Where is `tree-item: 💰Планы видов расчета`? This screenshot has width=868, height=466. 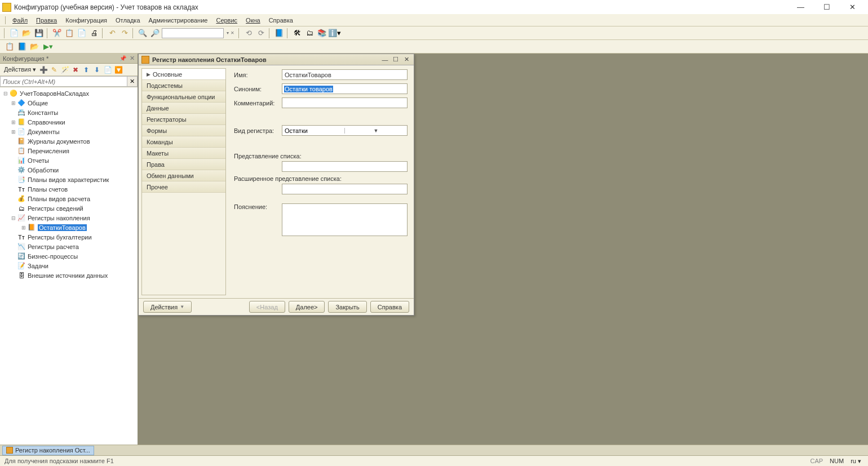 tree-item: 💰Планы видов расчета is located at coordinates (69, 198).